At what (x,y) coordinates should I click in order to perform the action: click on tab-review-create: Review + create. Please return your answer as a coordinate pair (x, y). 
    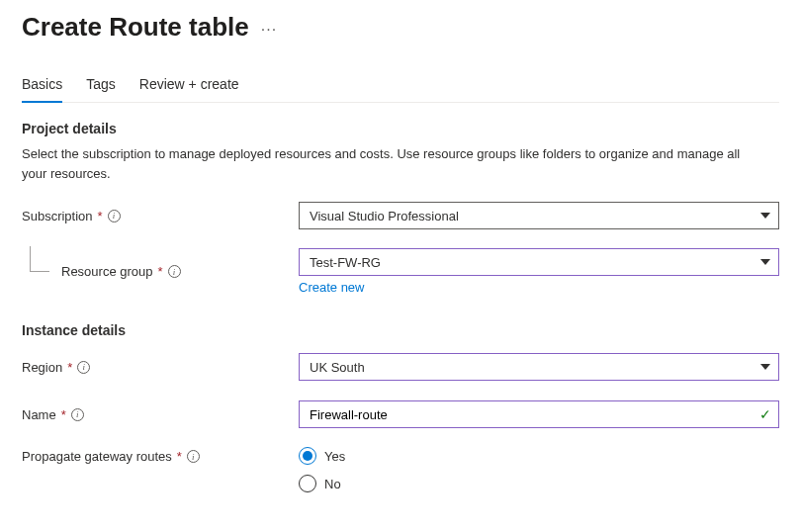
    Looking at the image, I should click on (190, 86).